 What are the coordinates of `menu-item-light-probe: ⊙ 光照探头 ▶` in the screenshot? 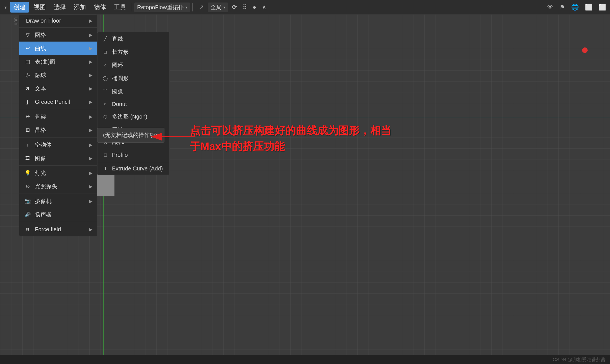 It's located at (58, 186).